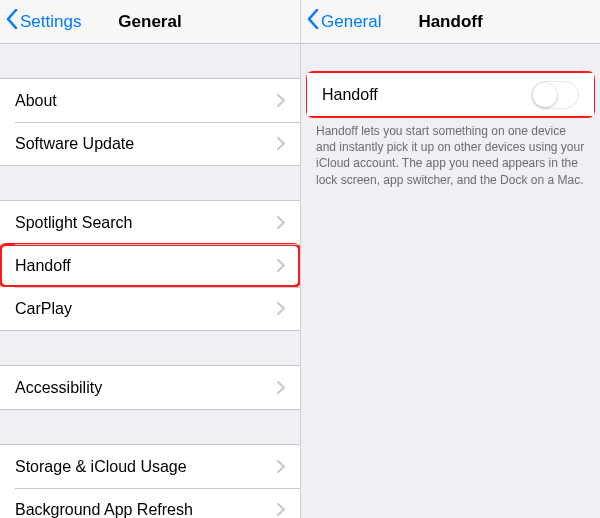  Describe the element at coordinates (150, 308) in the screenshot. I see `row-carplay: CarPlay` at that location.